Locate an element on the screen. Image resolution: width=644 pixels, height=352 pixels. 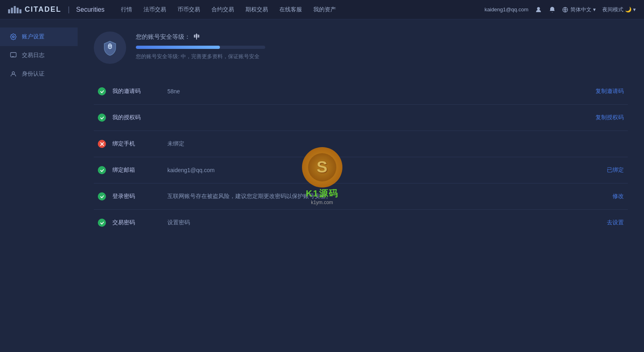
setting-name-5: 交易密码 is located at coordinates (137, 223).